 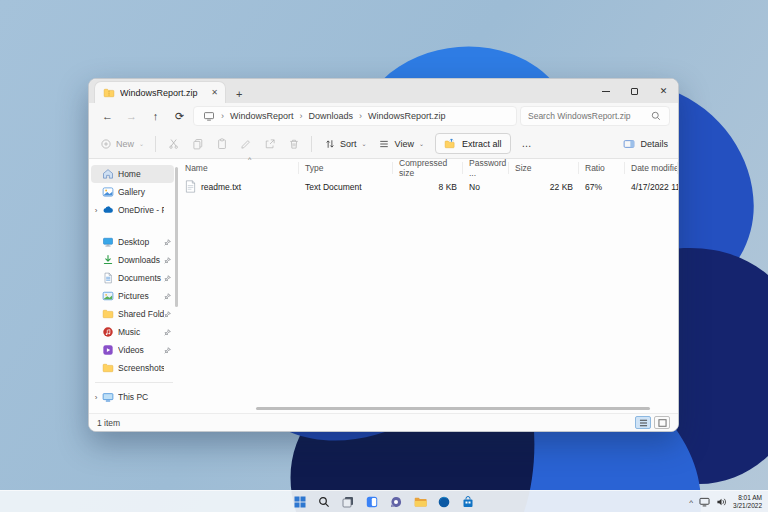 What do you see at coordinates (346, 168) in the screenshot?
I see `column-header-type: Type` at bounding box center [346, 168].